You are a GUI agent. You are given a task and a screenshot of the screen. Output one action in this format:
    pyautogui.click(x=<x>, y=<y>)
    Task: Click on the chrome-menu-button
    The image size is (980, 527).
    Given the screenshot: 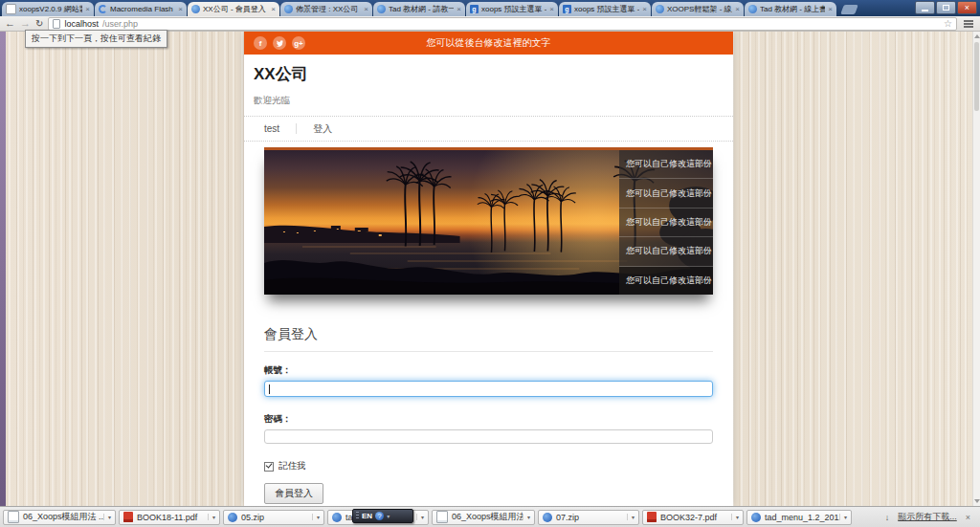 What is the action you would take?
    pyautogui.click(x=969, y=24)
    